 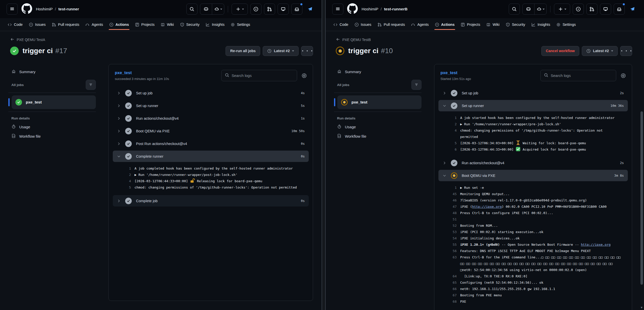 I want to click on step-run-actions-checkout-v4: Run actions/checkout@v42s, so click(x=533, y=163).